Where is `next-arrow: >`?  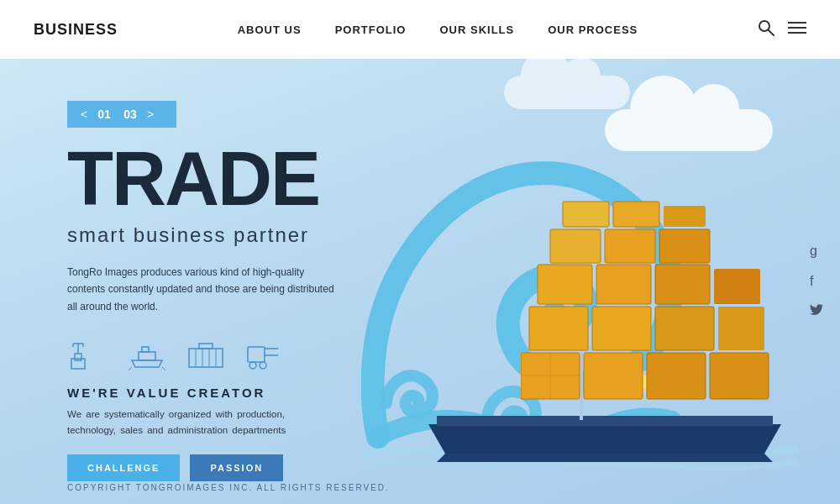
next-arrow: > is located at coordinates (150, 114).